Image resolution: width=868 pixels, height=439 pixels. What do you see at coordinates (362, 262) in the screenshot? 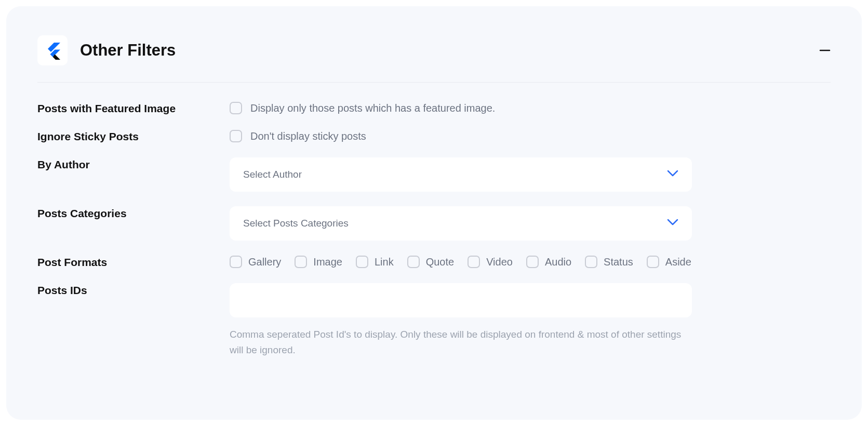
I see `checkbox-link` at bounding box center [362, 262].